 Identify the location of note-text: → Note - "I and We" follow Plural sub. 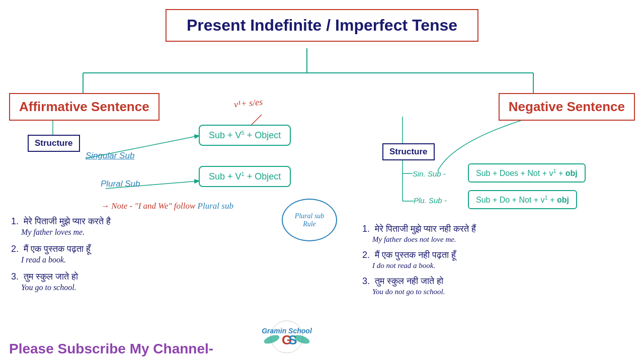
(167, 206).